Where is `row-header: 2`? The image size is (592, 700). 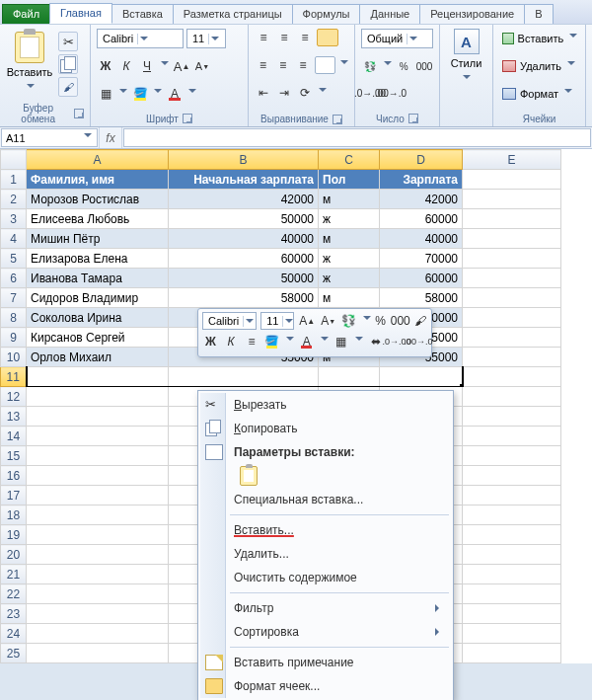 row-header: 2 is located at coordinates (14, 199).